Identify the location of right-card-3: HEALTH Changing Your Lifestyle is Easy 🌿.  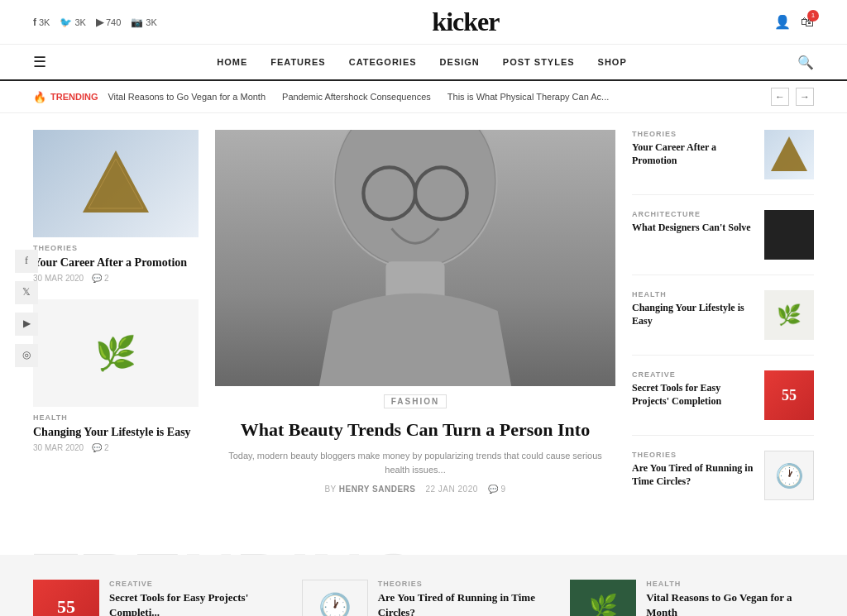
(723, 322).